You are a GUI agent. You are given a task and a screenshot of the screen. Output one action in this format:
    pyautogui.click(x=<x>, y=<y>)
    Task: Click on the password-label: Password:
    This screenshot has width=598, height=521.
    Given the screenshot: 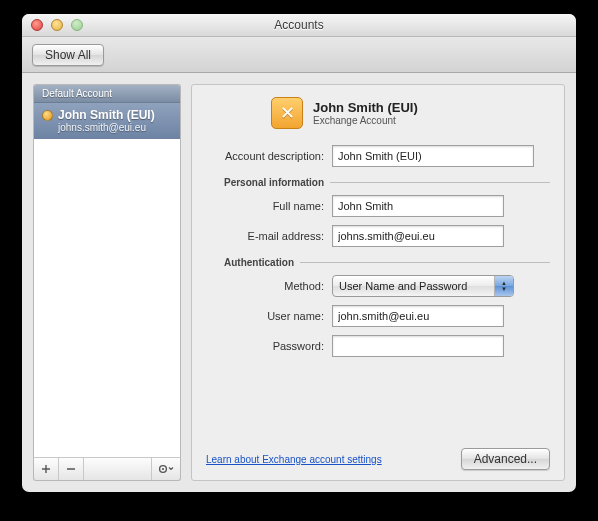 What is the action you would take?
    pyautogui.click(x=269, y=346)
    